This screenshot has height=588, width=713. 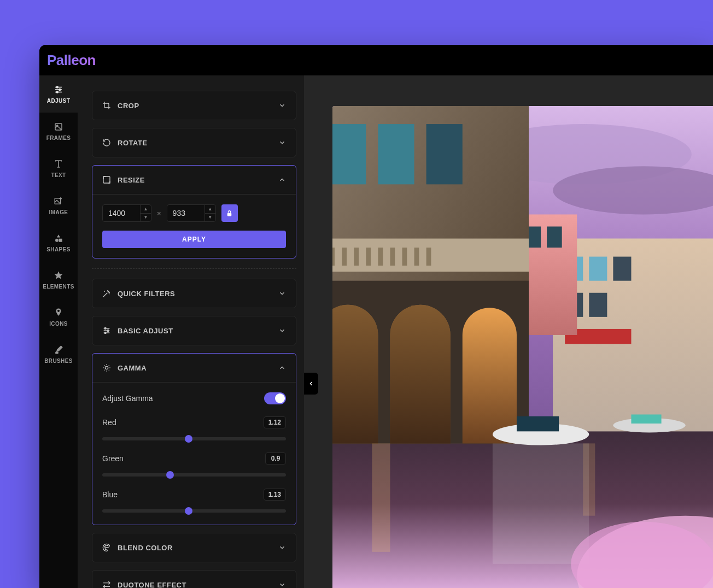 I want to click on shapes-icon, so click(x=59, y=238).